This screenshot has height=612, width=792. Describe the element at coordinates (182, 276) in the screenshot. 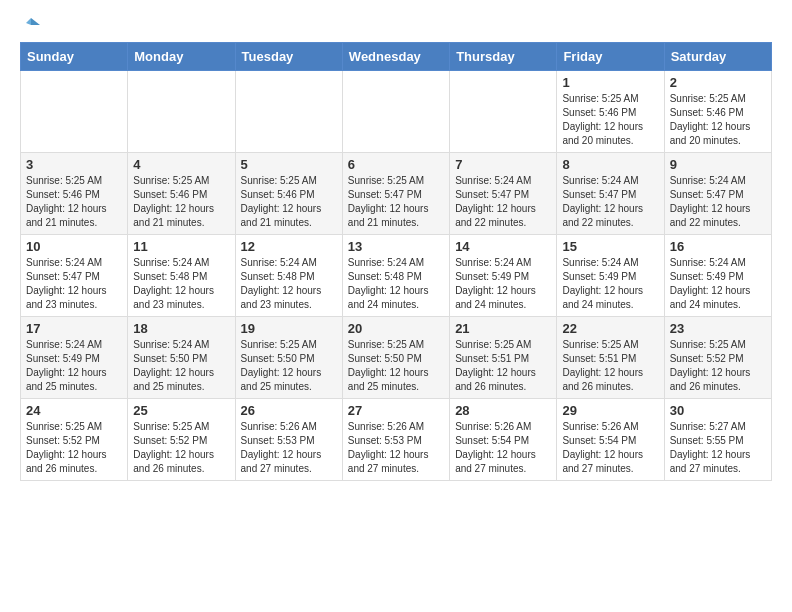

I see `day-cell-11: 11Sunrise: 5:24 AMSunset: 5:48 PMDayligh…` at that location.